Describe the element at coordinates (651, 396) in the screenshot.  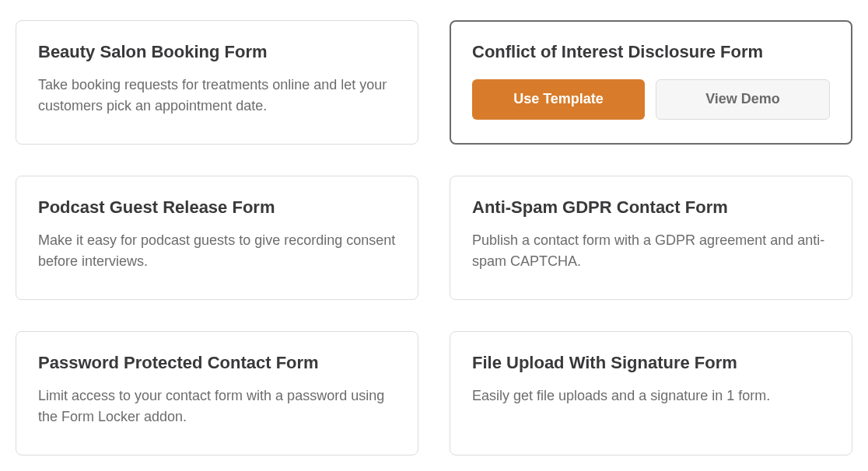
I see `card-description: Easily get file uploads and a signature …` at that location.